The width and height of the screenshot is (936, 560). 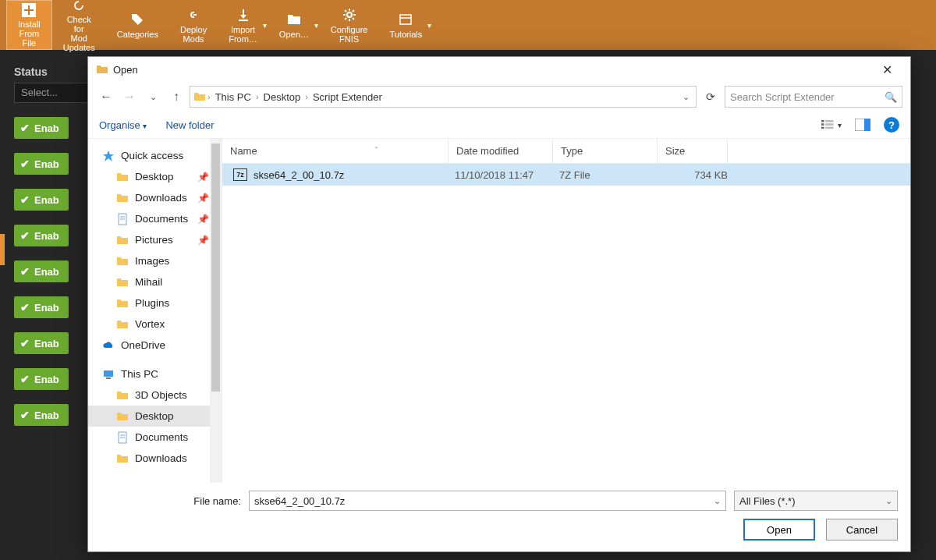 What do you see at coordinates (831, 125) in the screenshot?
I see `view-options-button: ▾` at bounding box center [831, 125].